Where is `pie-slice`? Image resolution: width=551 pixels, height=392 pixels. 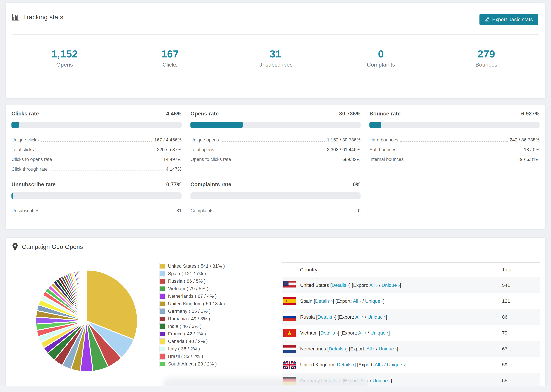 pie-slice is located at coordinates (86, 295).